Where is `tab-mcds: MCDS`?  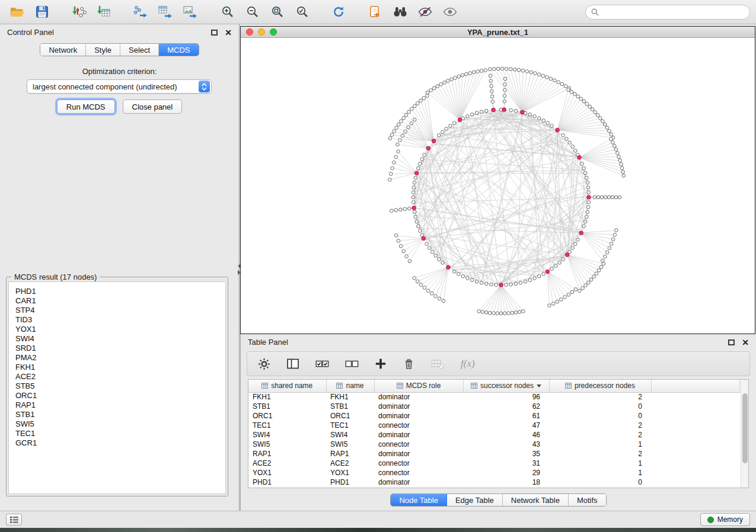
tab-mcds: MCDS is located at coordinates (178, 50).